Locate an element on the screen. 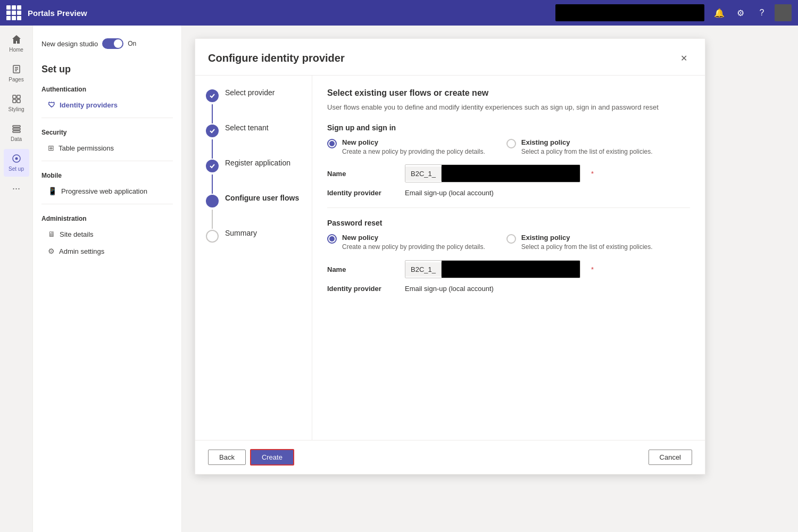 This screenshot has width=798, height=532. reset-name-label: Name is located at coordinates (362, 269).